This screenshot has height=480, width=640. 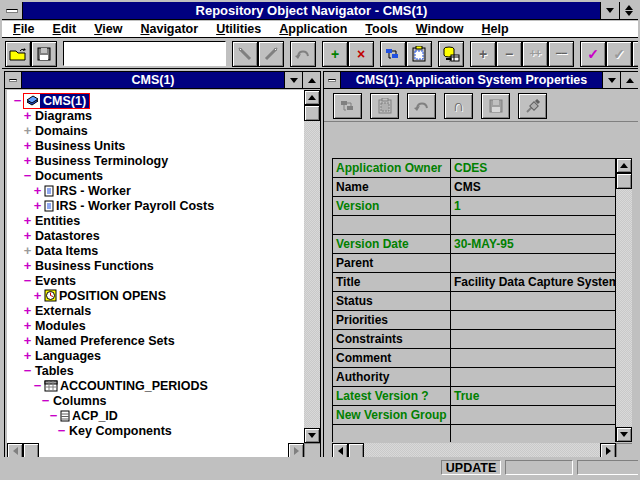 I want to click on menu-utilities: Utilities, so click(x=238, y=29).